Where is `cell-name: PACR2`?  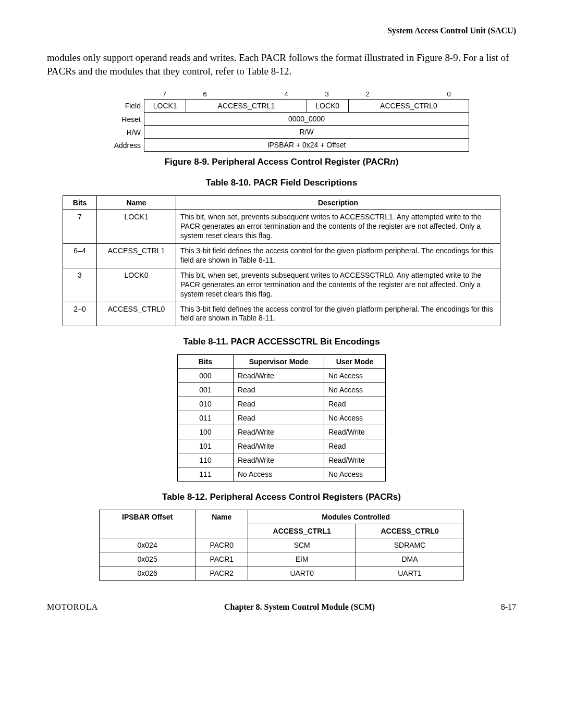 cell-name: PACR2 is located at coordinates (222, 573).